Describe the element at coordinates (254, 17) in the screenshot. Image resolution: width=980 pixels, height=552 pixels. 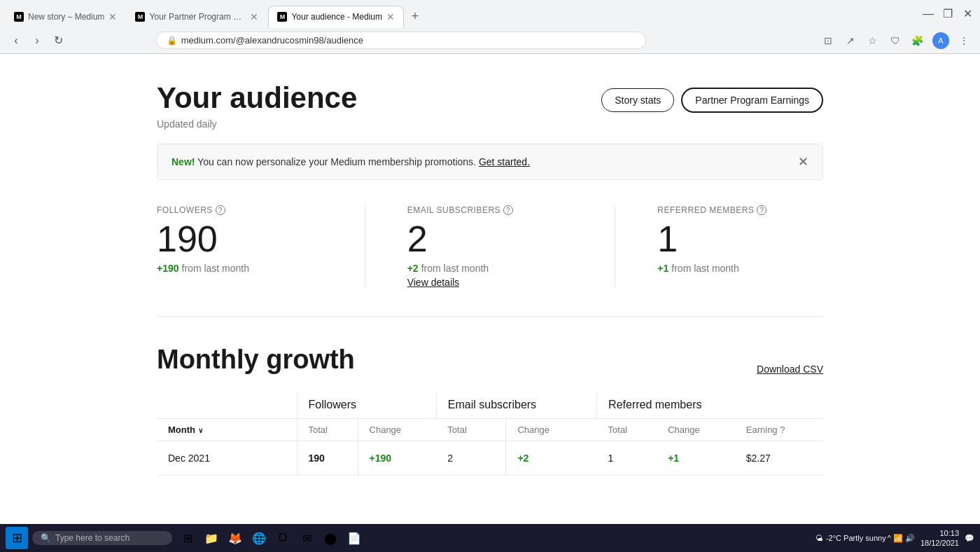
I see `tab-2-close: ✕` at that location.